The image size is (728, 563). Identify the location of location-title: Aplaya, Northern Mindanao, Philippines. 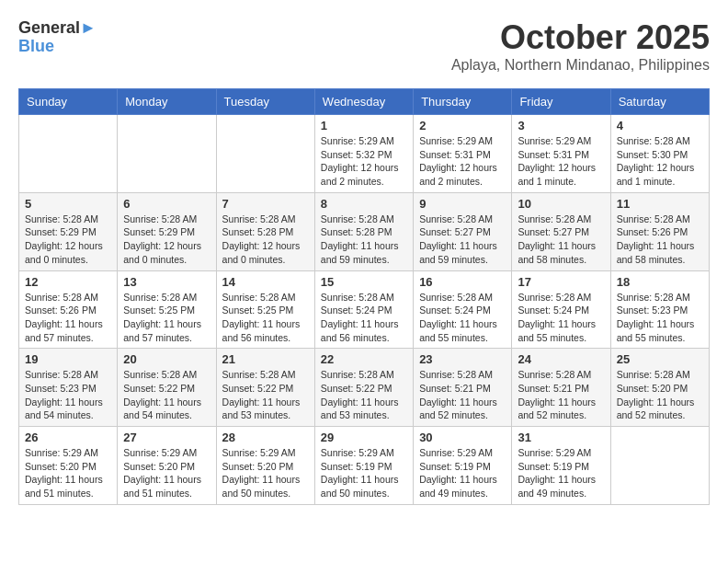
(581, 65).